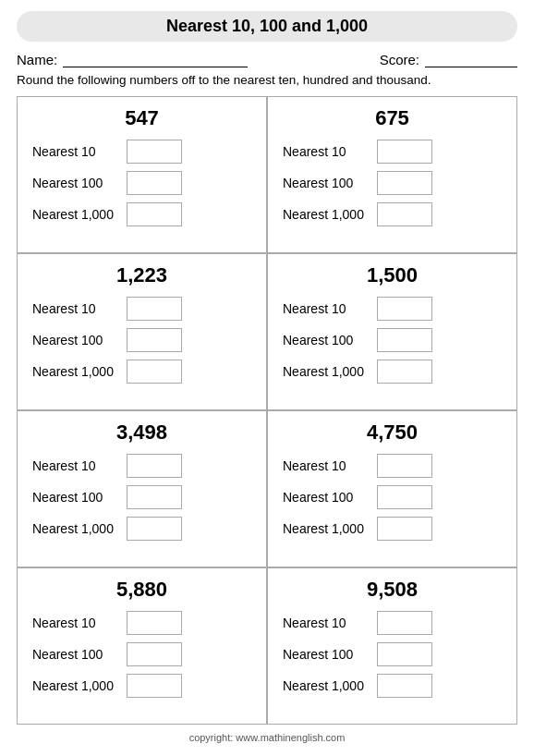 This screenshot has height=756, width=534. Describe the element at coordinates (74, 183) in the screenshot. I see `row-label-0-1: Nearest 100` at that location.